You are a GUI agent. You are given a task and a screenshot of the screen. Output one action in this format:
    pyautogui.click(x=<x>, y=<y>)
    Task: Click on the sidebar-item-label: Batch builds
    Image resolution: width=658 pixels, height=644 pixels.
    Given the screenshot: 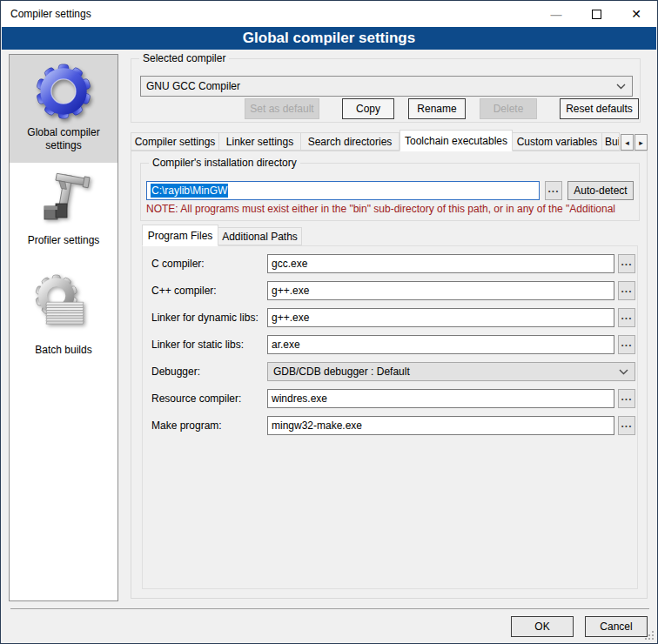 What is the action you would take?
    pyautogui.click(x=63, y=352)
    